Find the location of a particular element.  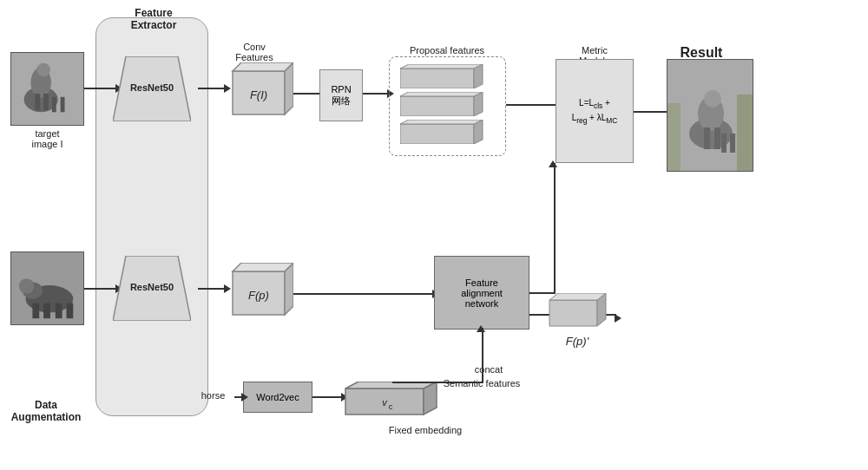

target-image-label: targetimage I is located at coordinates (47, 139).